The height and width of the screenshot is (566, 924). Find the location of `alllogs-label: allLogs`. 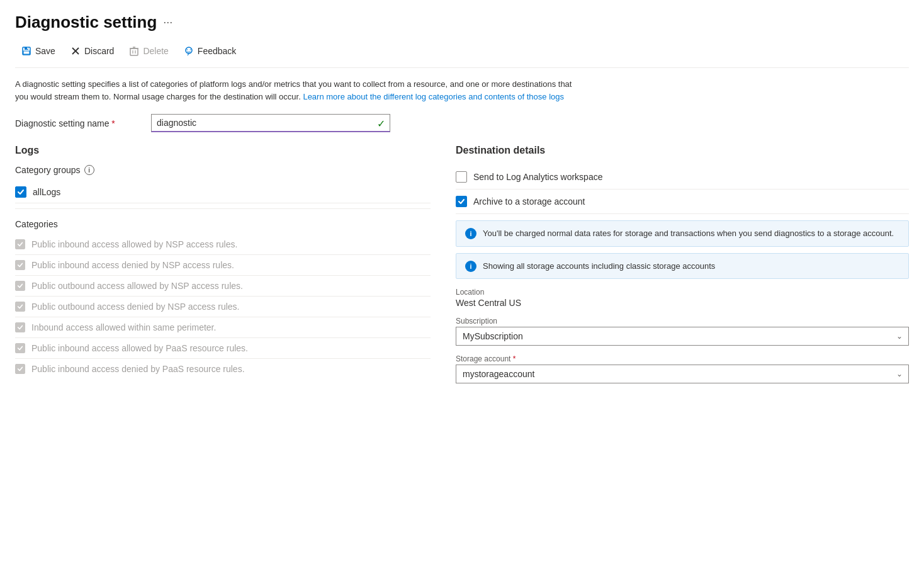

alllogs-label: allLogs is located at coordinates (47, 192).